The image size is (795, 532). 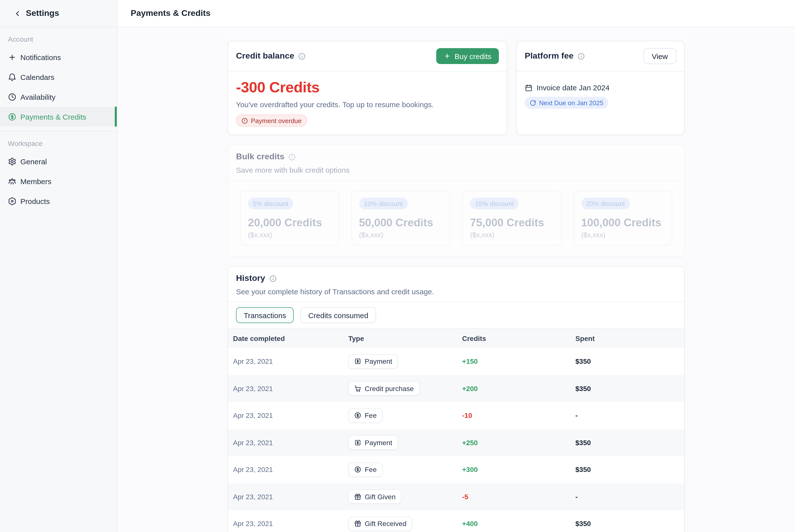 What do you see at coordinates (245, 121) in the screenshot?
I see `alert-circle-icon` at bounding box center [245, 121].